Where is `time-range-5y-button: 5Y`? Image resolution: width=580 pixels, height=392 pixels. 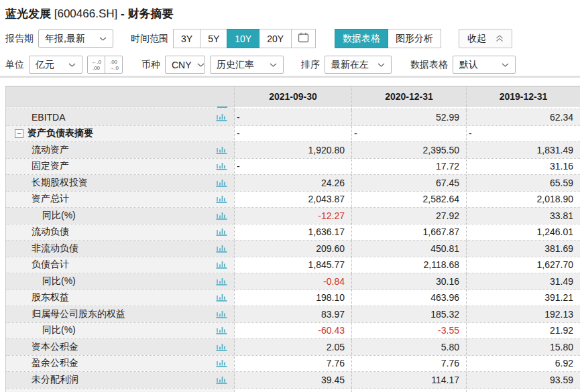 time-range-5y-button: 5Y is located at coordinates (213, 39).